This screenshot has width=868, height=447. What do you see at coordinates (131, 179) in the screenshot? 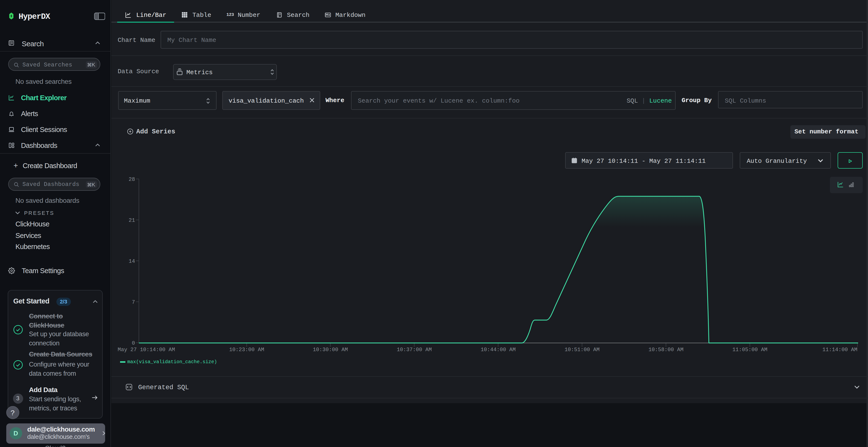
I see `svg-text: 28` at bounding box center [131, 179].